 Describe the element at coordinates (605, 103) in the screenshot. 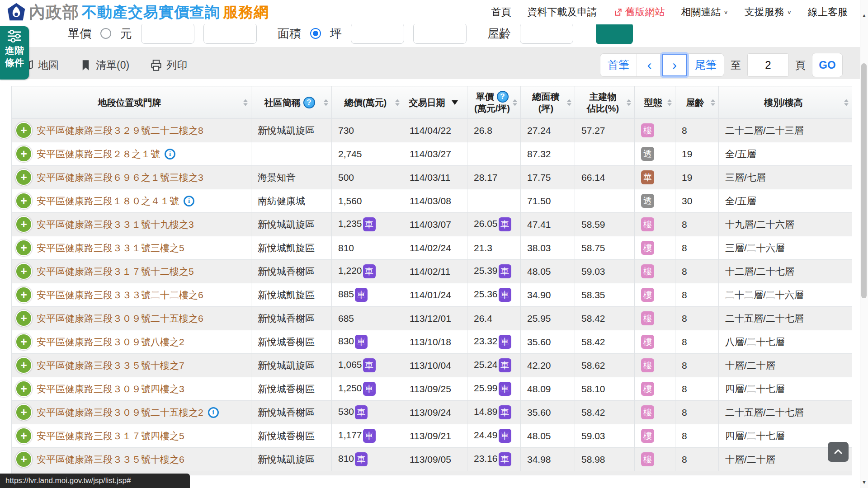

I see `column-header-ratio: 主建物佔比(%)` at that location.